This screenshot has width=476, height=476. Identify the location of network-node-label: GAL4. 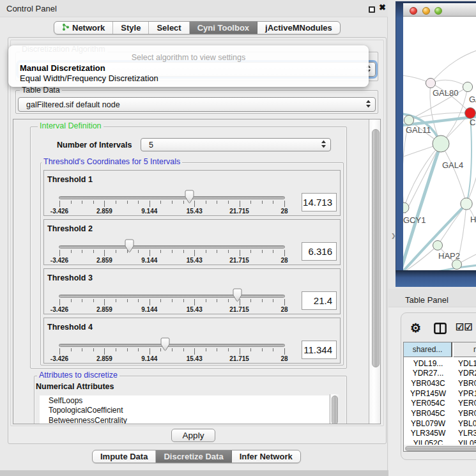
(452, 165).